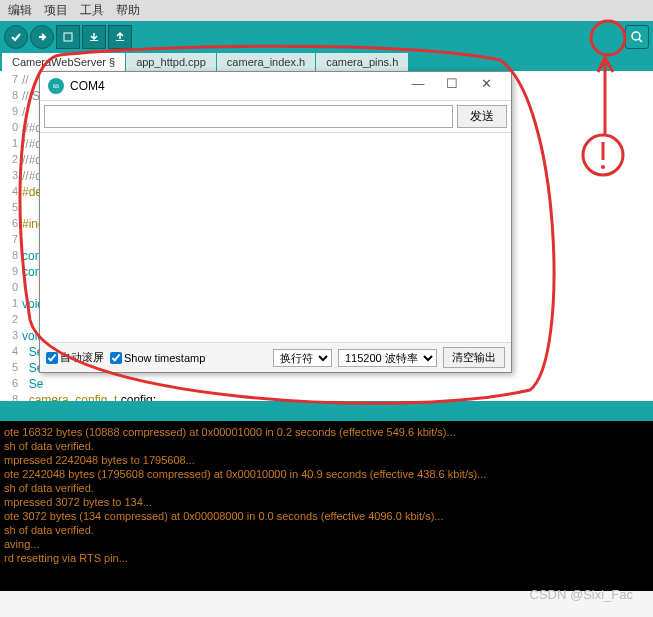 The width and height of the screenshot is (653, 617). Describe the element at coordinates (326, 544) in the screenshot. I see `console-line: aving...` at that location.